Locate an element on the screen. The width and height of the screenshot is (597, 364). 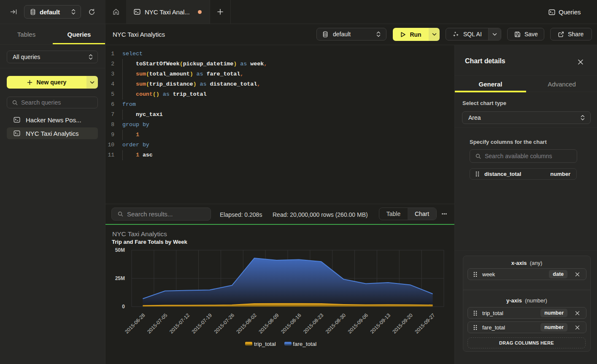
svg-text: 2015-08-02 is located at coordinates (247, 324).